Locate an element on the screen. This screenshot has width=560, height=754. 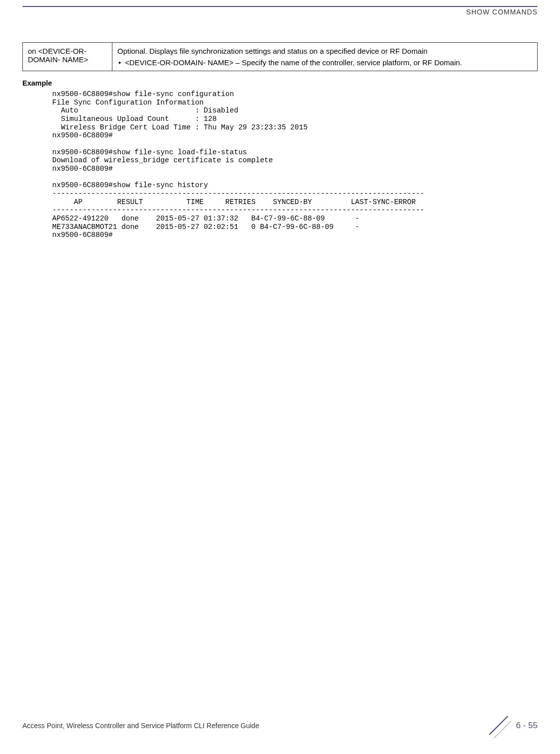
header-section-title: SHOW COMMANDS is located at coordinates (502, 12).